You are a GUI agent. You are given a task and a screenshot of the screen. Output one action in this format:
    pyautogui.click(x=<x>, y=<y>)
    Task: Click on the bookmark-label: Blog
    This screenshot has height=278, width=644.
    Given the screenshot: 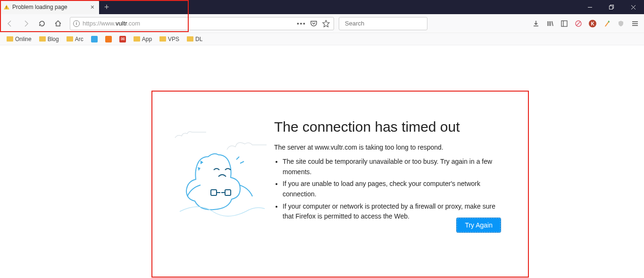 What is the action you would take?
    pyautogui.click(x=53, y=39)
    